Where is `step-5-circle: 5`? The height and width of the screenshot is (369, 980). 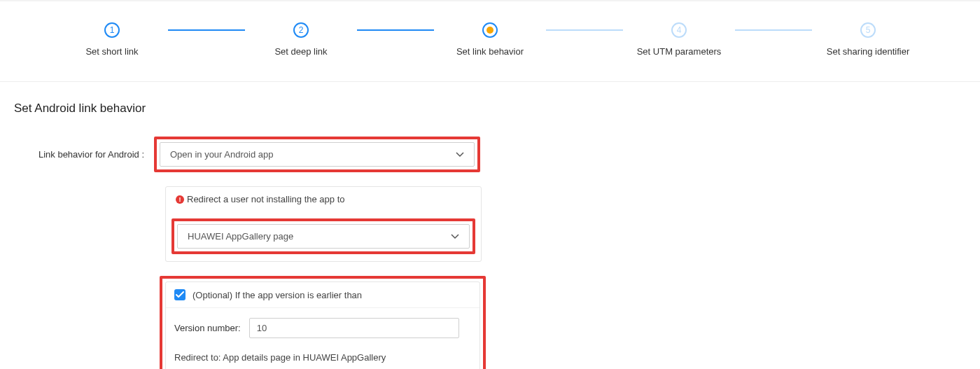
step-5-circle: 5 is located at coordinates (868, 30).